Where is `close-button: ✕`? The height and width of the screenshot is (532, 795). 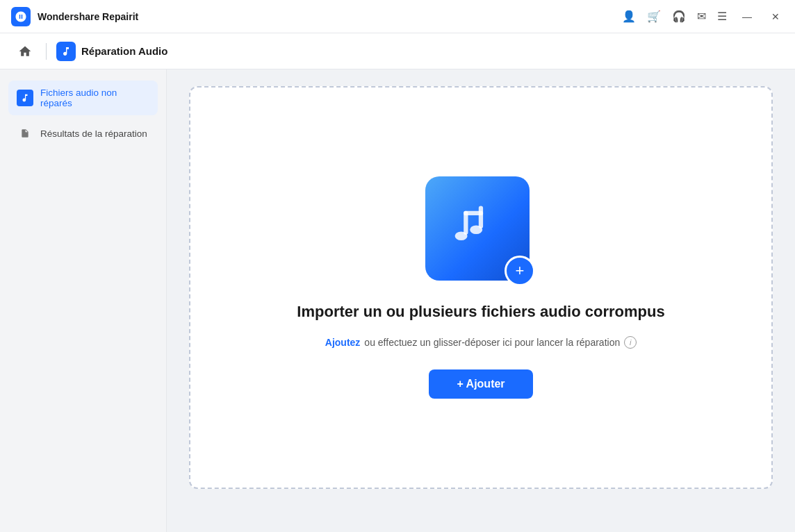
close-button: ✕ is located at coordinates (776, 17).